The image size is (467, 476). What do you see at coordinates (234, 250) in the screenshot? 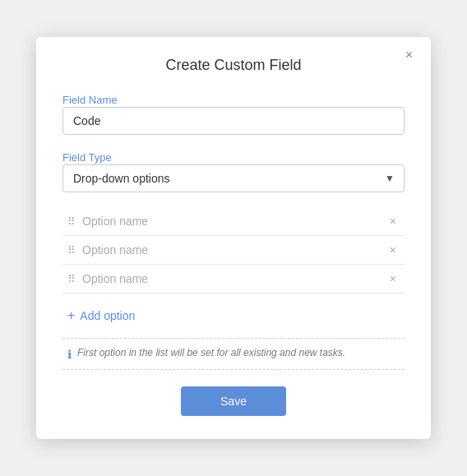
I see `options-list: ⠿ Option name × ⠿ Option name × ⠿ Option…` at bounding box center [234, 250].